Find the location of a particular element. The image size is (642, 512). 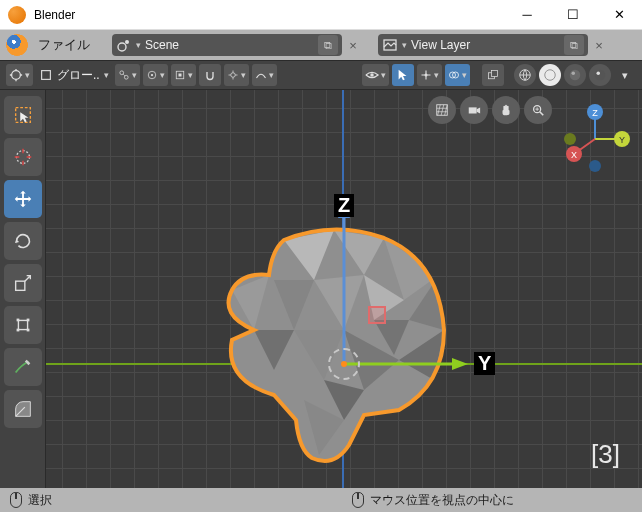

viewlayer-copy-button: ⧉ is located at coordinates (574, 45).